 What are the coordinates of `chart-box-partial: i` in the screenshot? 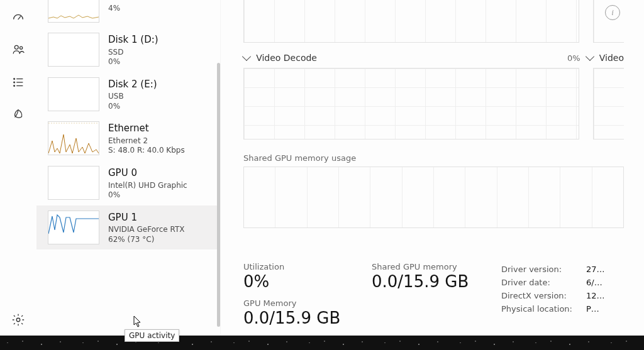 It's located at (609, 21).